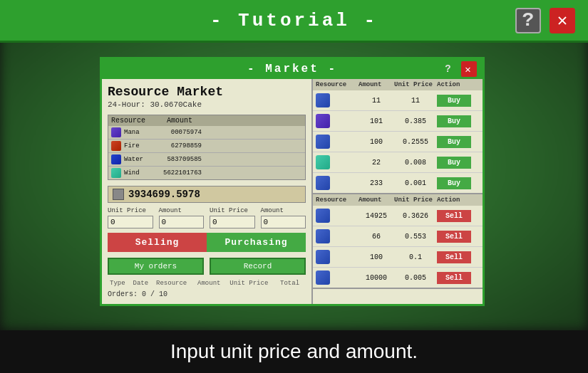 Image resolution: width=588 pixels, height=373 pixels. Describe the element at coordinates (155, 266) in the screenshot. I see `my-orders-button: My orders` at that location.